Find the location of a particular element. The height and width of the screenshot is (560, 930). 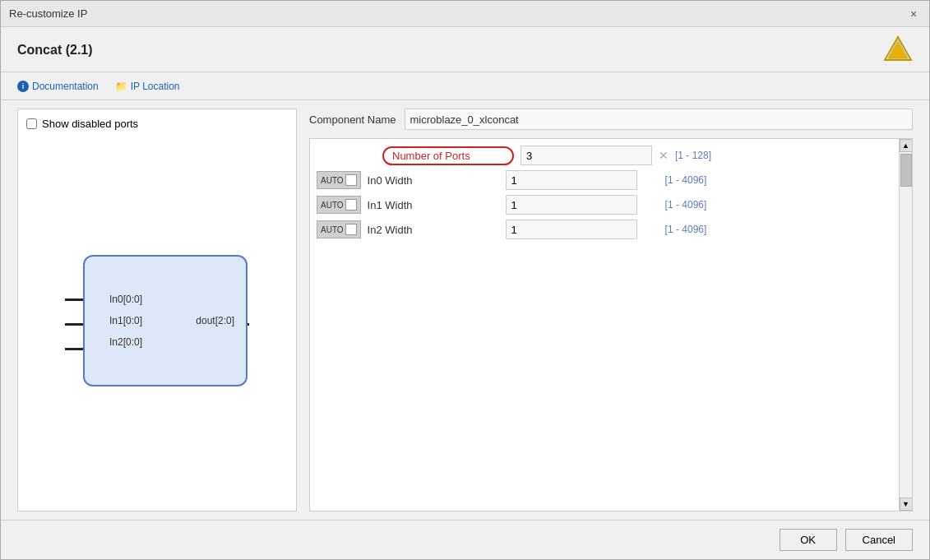

scroll-down-arrow: ▼ is located at coordinates (906, 504).